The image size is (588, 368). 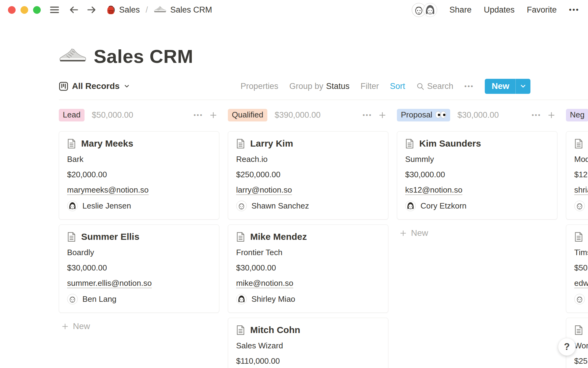 I want to click on card-title: Larry Kim, so click(x=272, y=144).